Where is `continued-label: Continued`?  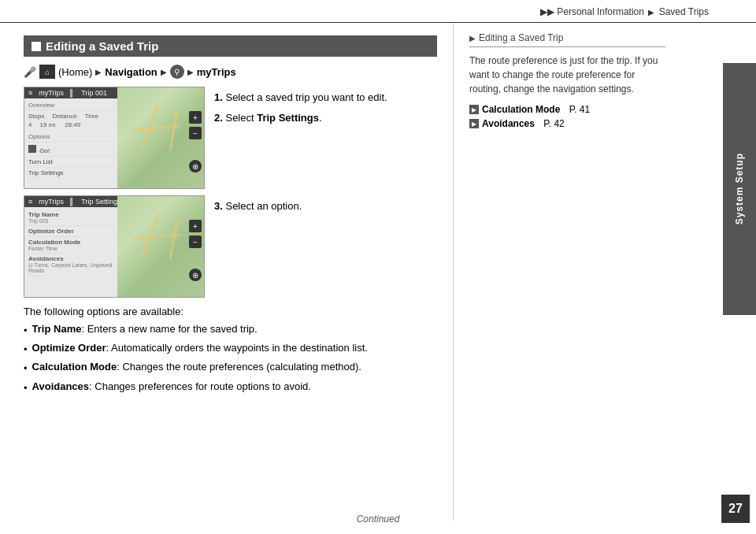
continued-label: Continued is located at coordinates (378, 519).